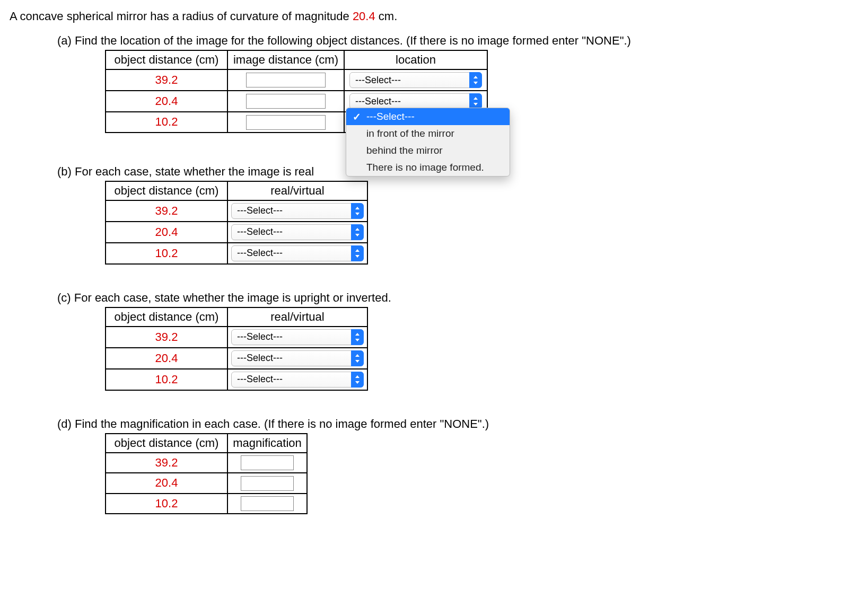  I want to click on table-header-row: object distance (cm) magnification, so click(206, 443).